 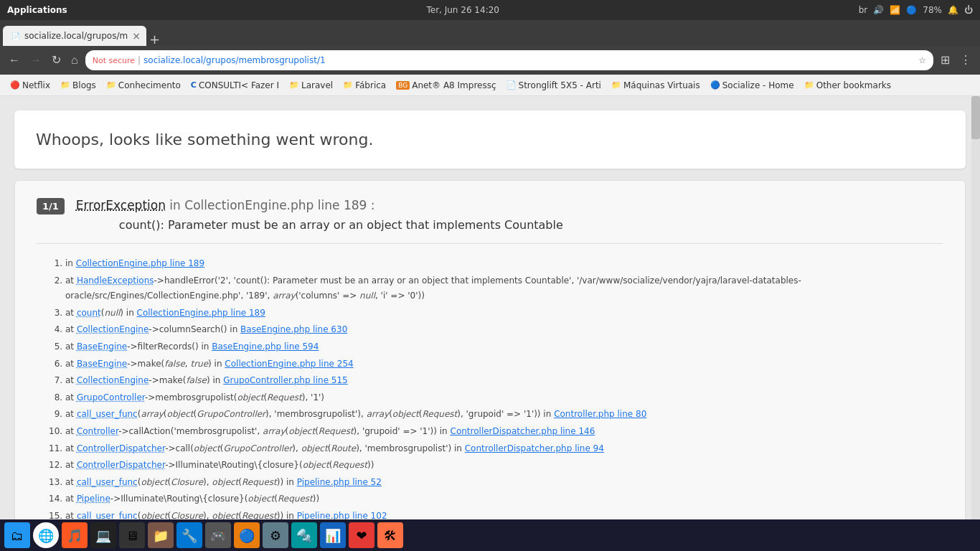 What do you see at coordinates (110, 397) in the screenshot?
I see `trace-method: GrupoController` at bounding box center [110, 397].